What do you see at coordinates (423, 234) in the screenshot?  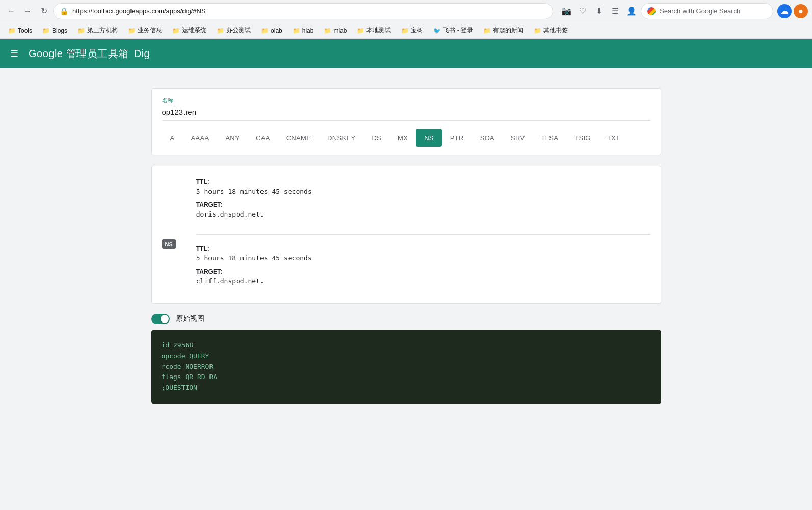 I see `records-section: TTL: 5 hours 18 minutes 45 seconds TARGE…` at bounding box center [423, 234].